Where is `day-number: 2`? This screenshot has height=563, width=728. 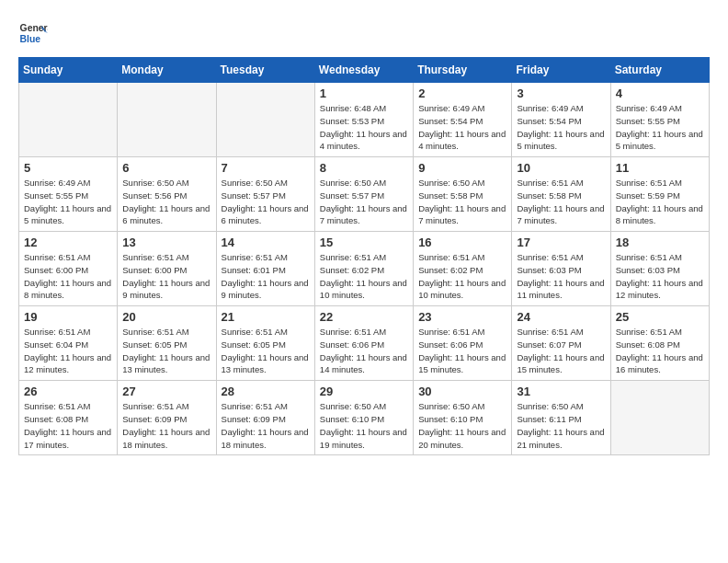
day-number: 2 is located at coordinates (462, 94).